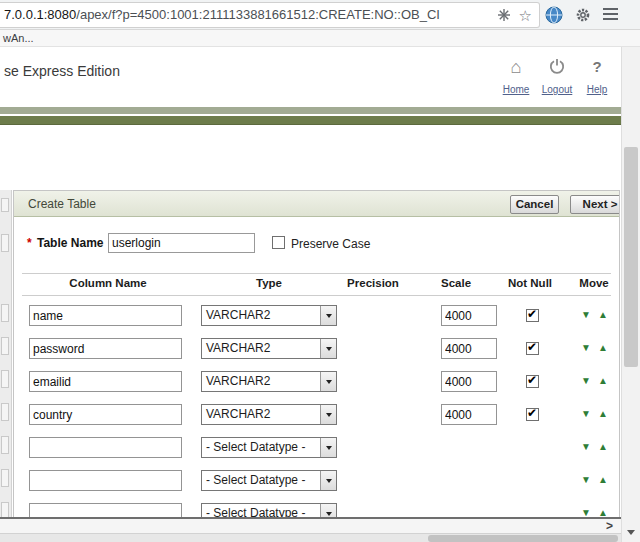 The width and height of the screenshot is (640, 542). Describe the element at coordinates (310, 110) in the screenshot. I see `theme-bar-light` at that location.